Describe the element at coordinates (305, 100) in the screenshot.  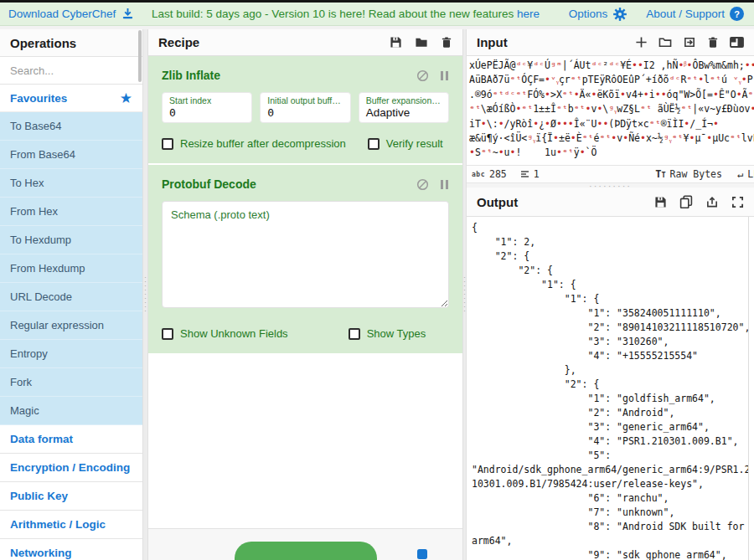
I see `arg-label: Initial output buffer...` at that location.